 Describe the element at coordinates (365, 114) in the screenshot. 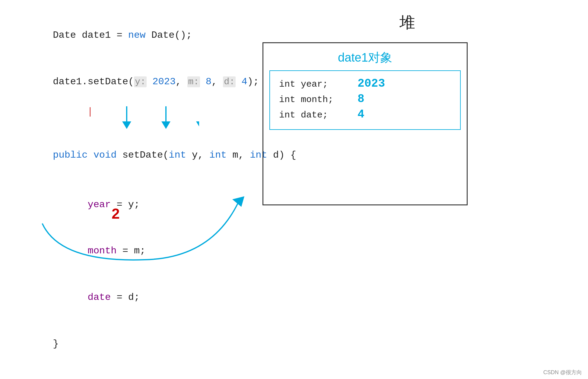

I see `field-row-date: int date; 4` at that location.